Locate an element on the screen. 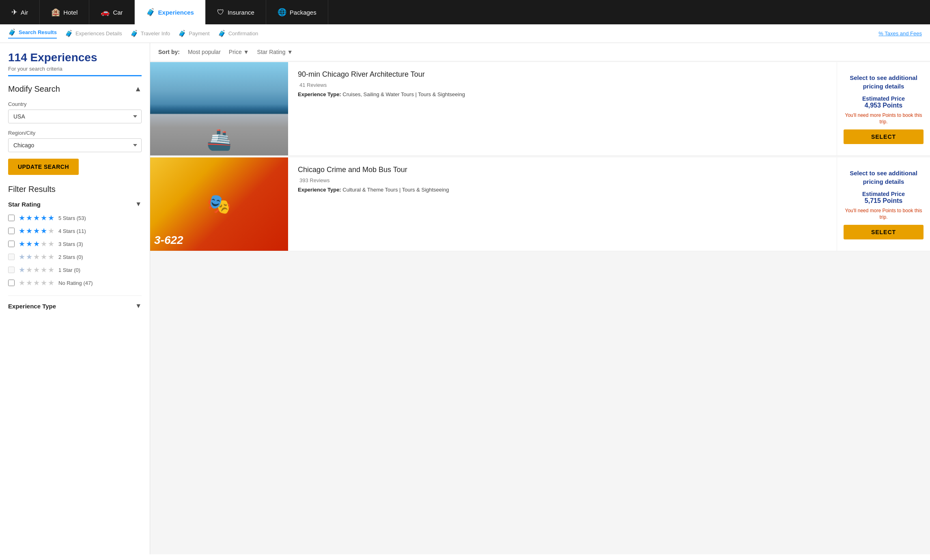 The image size is (930, 560). step-payment: 🧳 Payment is located at coordinates (194, 33).